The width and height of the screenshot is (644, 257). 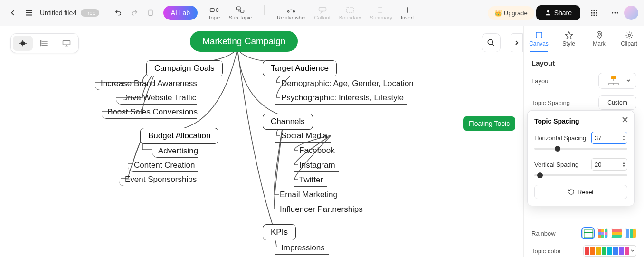 What do you see at coordinates (300, 68) in the screenshot?
I see `node-target-audience: Target Audience` at bounding box center [300, 68].